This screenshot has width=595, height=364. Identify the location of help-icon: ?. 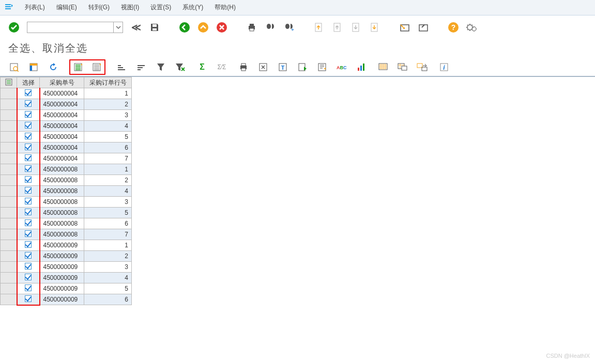
(453, 27).